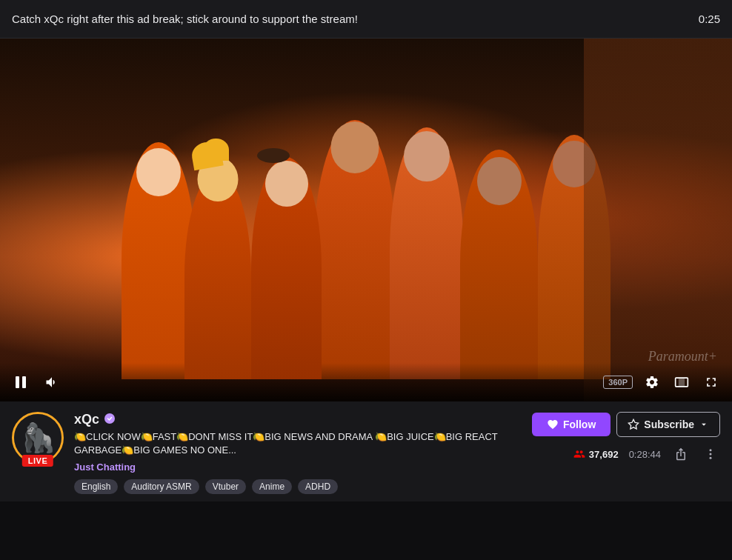  What do you see at coordinates (669, 424) in the screenshot?
I see `subscribe-label: Subscribe` at bounding box center [669, 424].